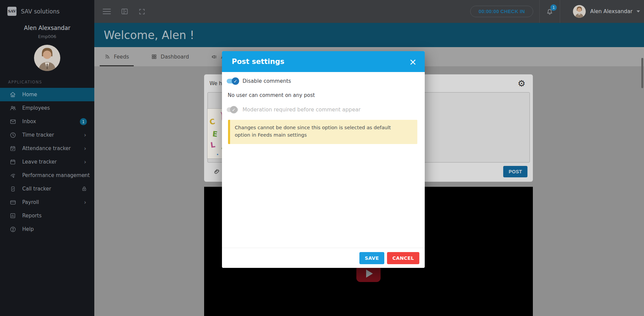 The height and width of the screenshot is (316, 644). What do you see at coordinates (550, 11) in the screenshot?
I see `notifications-button: 1` at bounding box center [550, 11].